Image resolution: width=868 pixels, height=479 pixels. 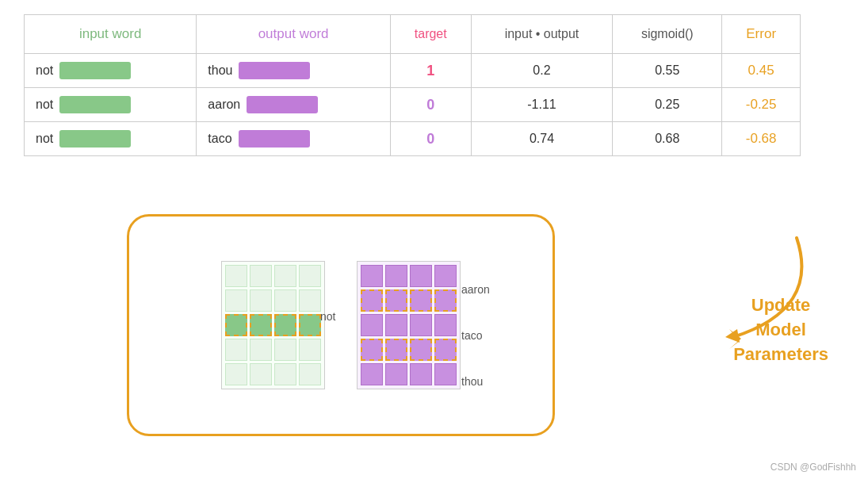 What do you see at coordinates (542, 105) in the screenshot?
I see `dot-product-cell: -1.11` at bounding box center [542, 105].